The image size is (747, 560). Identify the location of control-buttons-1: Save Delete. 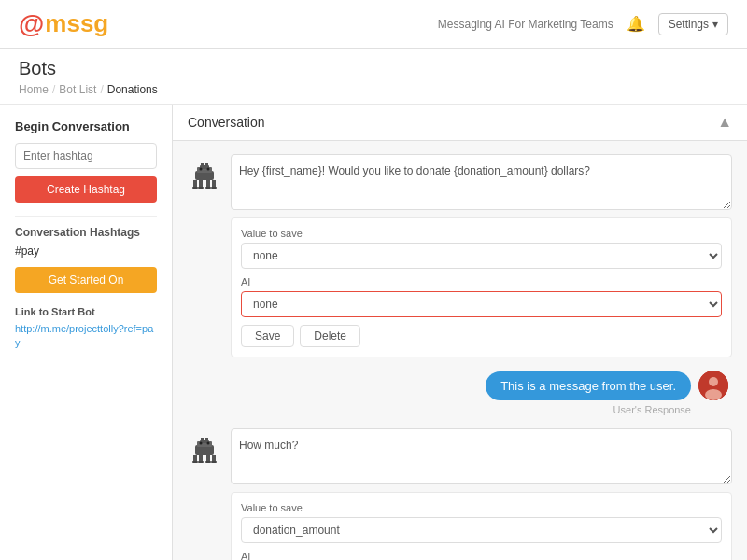
(482, 336).